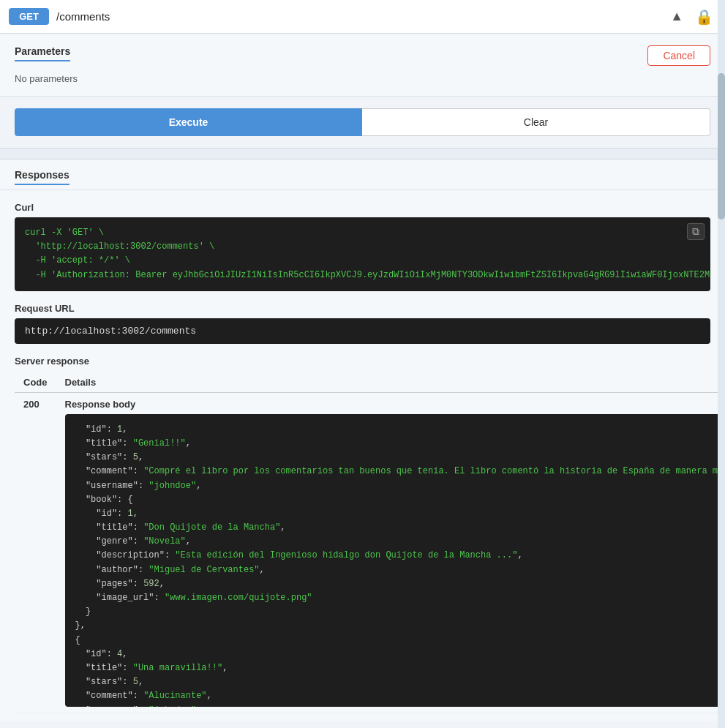  What do you see at coordinates (677, 16) in the screenshot?
I see `collapse-button: ▲` at bounding box center [677, 16].